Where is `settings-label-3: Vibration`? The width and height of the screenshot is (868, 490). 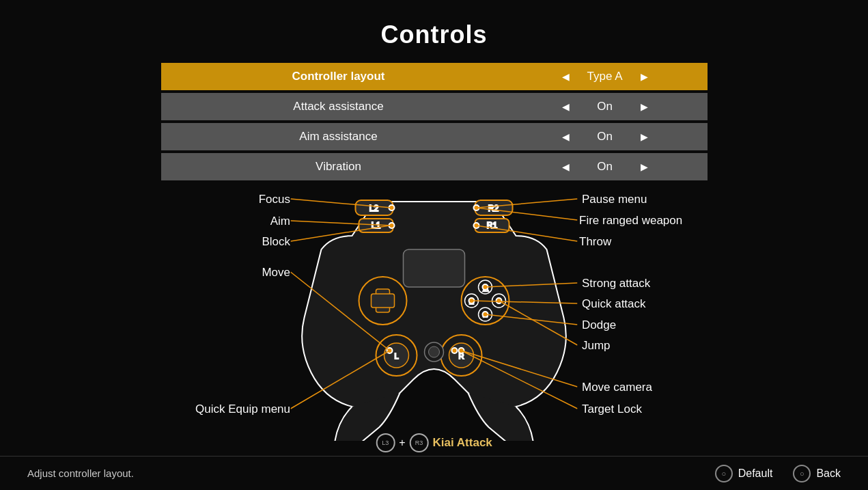 settings-label-3: Vibration is located at coordinates (332, 167).